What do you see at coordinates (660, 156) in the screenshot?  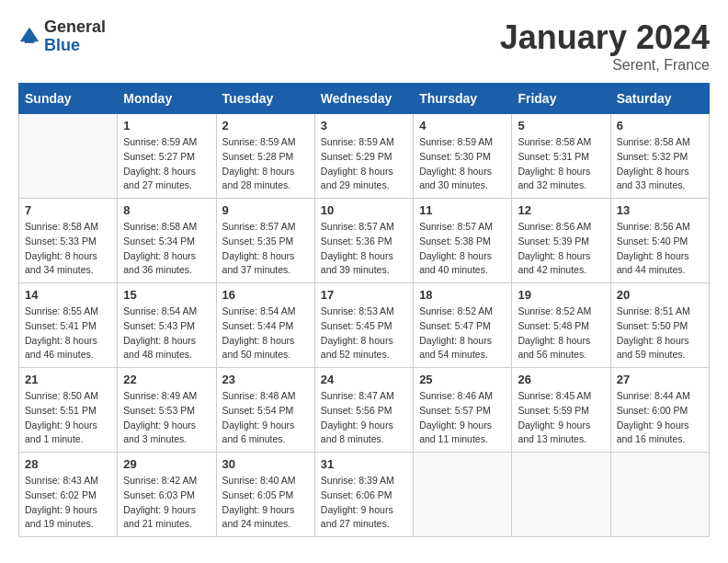 I see `calendar-cell: 6Sunrise: 8:58 AMSunset: 5:32 PMDaylight…` at bounding box center [660, 156].